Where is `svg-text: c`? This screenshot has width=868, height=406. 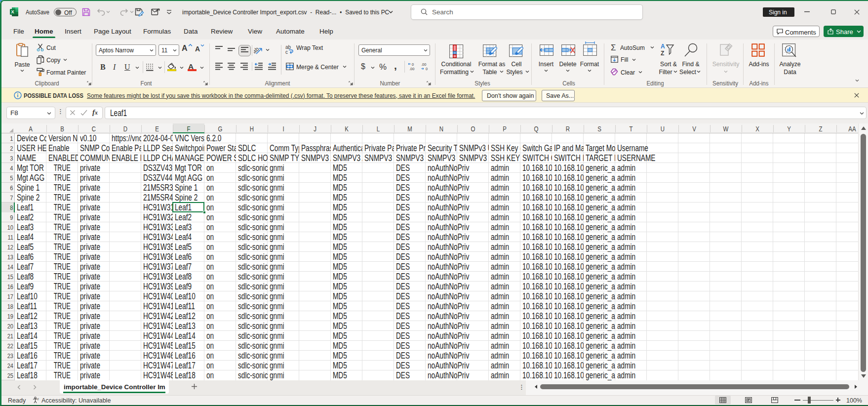 svg-text: c is located at coordinates (286, 52).